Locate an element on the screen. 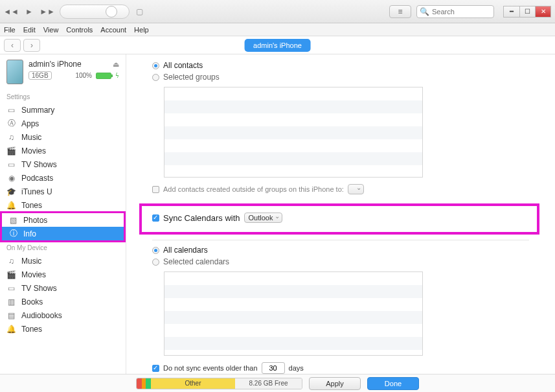 The height and width of the screenshot is (392, 555). menu-file: File is located at coordinates (10, 30).